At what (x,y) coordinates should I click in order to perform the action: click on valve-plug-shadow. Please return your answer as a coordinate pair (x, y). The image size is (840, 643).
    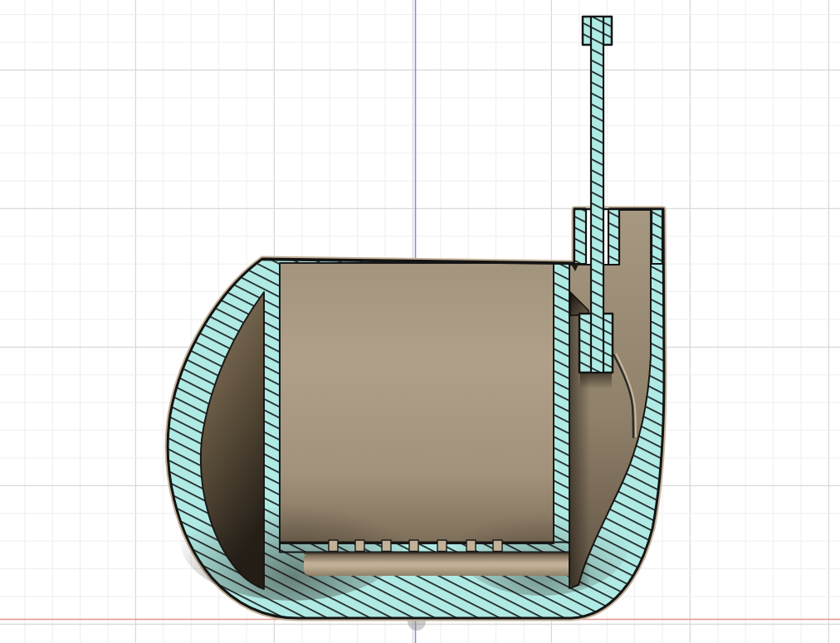
    Looking at the image, I should click on (596, 382).